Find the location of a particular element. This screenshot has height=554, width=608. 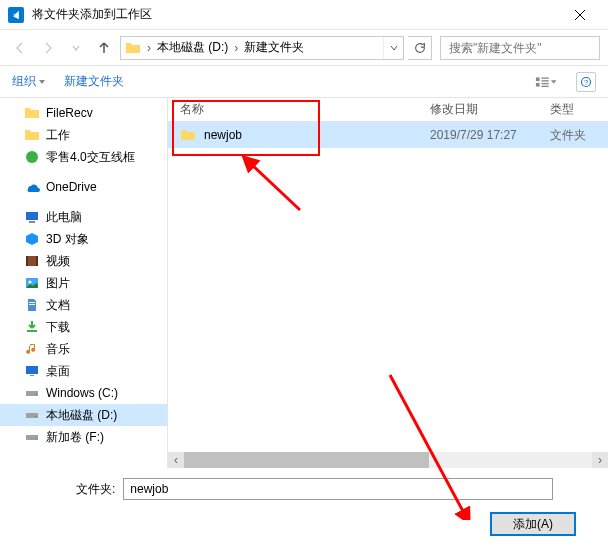

search-box is located at coordinates (520, 48).